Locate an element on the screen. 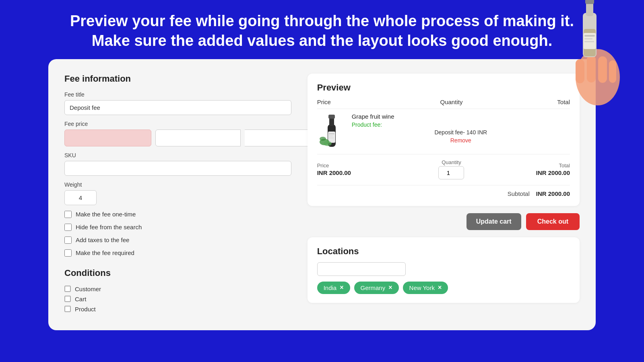 Image resolution: width=644 pixels, height=362 pixels. conditions-section: Conditions Customer Cart Product is located at coordinates (178, 290).